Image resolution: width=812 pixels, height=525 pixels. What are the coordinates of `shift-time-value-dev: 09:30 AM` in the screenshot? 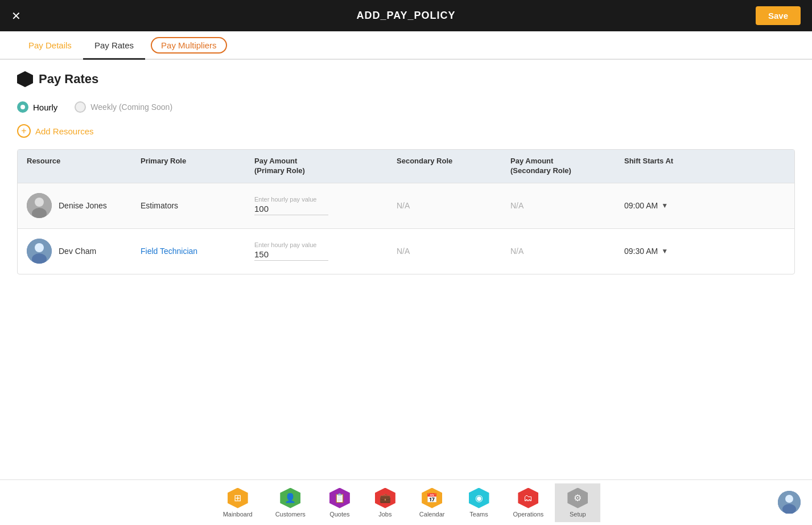 It's located at (641, 251).